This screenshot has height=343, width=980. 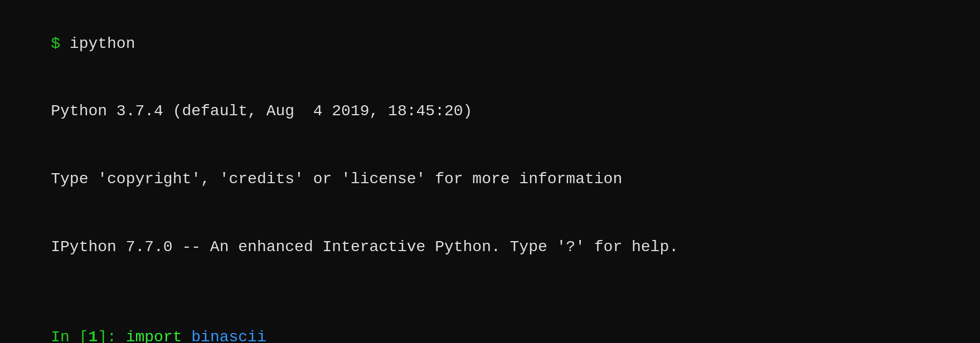 What do you see at coordinates (103, 43) in the screenshot?
I see `ipython-command: ipython` at bounding box center [103, 43].